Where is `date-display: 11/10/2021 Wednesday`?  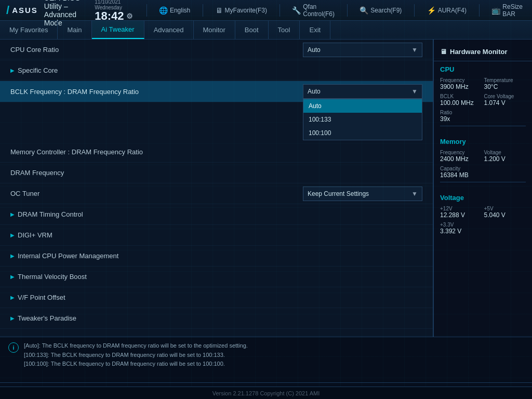 date-display: 11/10/2021 Wednesday is located at coordinates (113, 5).